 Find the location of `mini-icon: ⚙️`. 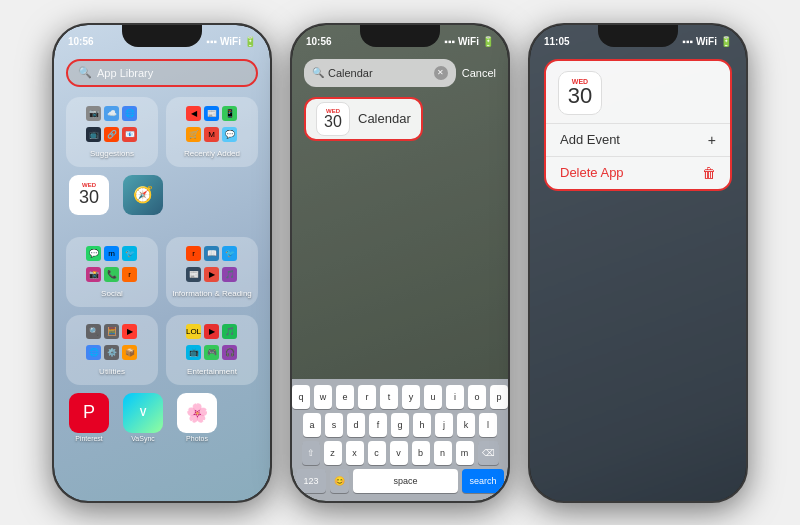

mini-icon: ⚙️ is located at coordinates (112, 352).